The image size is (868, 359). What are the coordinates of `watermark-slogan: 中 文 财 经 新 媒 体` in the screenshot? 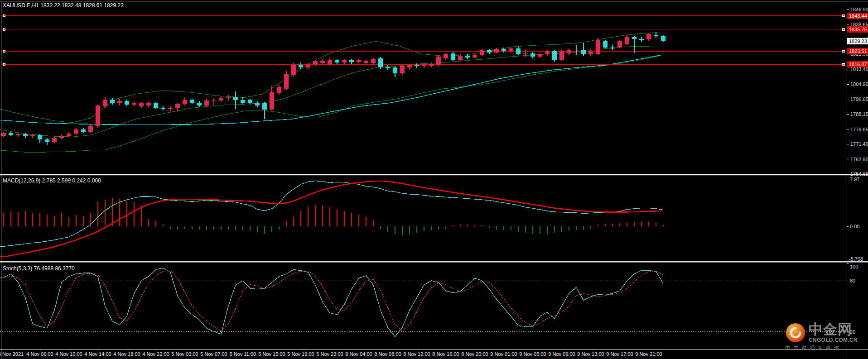 It's located at (826, 348).